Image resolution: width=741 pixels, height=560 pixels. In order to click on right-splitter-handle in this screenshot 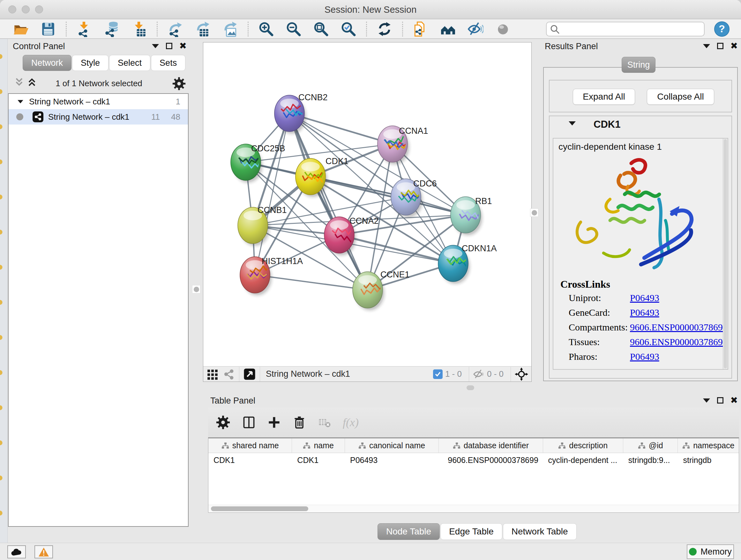, I will do `click(534, 212)`.